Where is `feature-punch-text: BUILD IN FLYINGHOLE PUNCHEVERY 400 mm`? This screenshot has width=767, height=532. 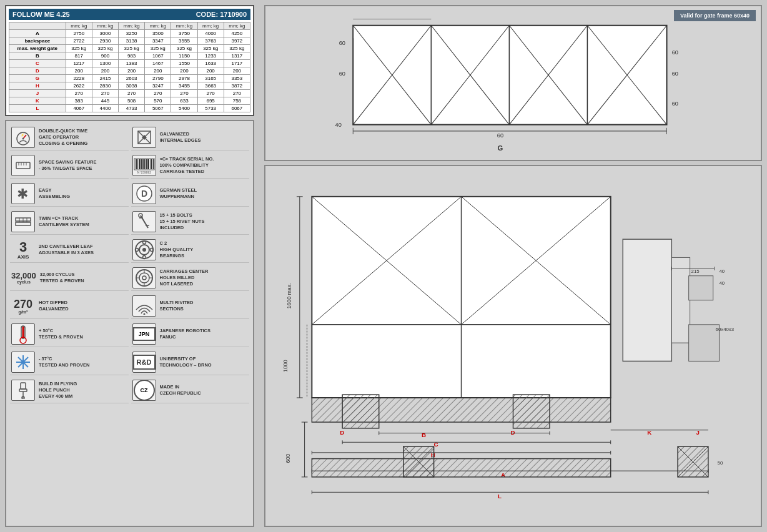 feature-punch-text: BUILD IN FLYINGHOLE PUNCHEVERY 400 mm is located at coordinates (57, 390).